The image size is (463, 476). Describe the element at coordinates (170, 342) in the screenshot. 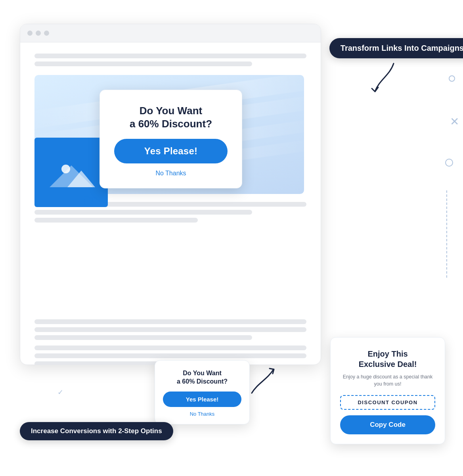

I see `skeleton-bottom` at that location.